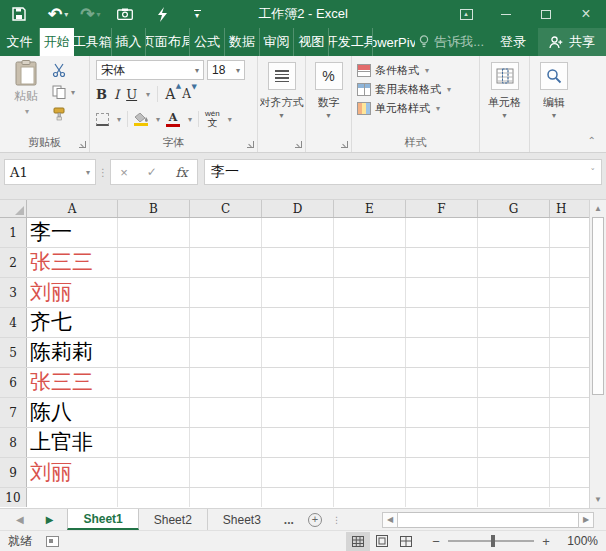  What do you see at coordinates (14, 292) in the screenshot?
I see `row-header: 3` at bounding box center [14, 292].